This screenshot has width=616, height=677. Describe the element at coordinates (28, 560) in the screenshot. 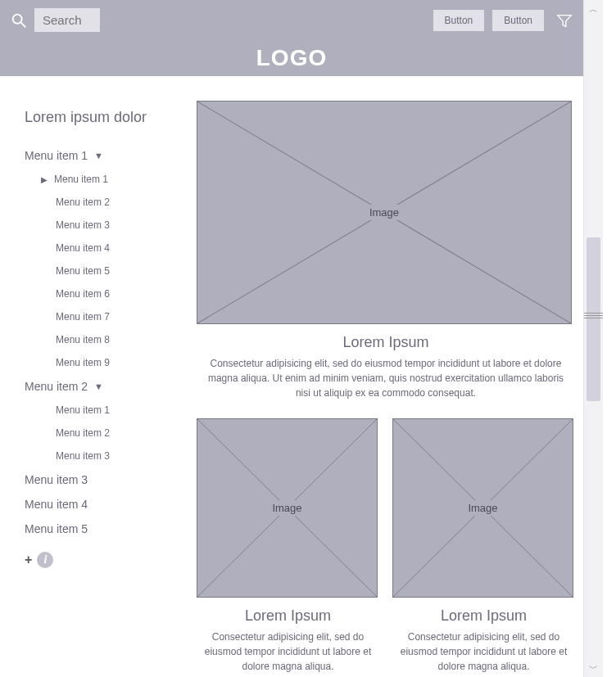

I see `plus-icon: +` at that location.